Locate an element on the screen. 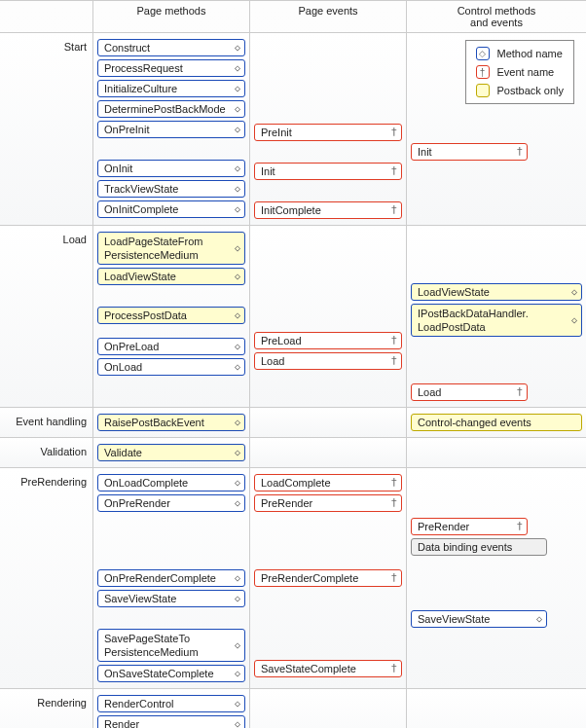  prer-page-methods: OnLoadComplete OnPreRender OnPreRenderCo… is located at coordinates (171, 578).